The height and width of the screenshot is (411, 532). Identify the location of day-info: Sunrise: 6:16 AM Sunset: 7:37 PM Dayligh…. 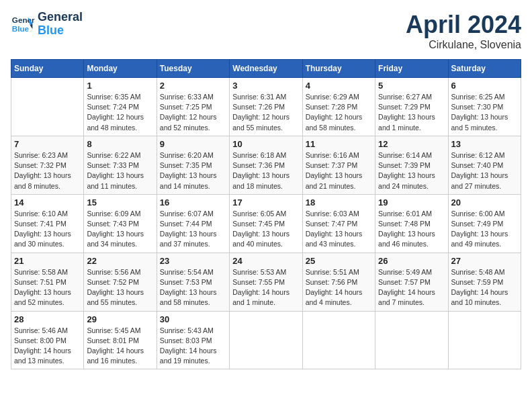
(339, 171).